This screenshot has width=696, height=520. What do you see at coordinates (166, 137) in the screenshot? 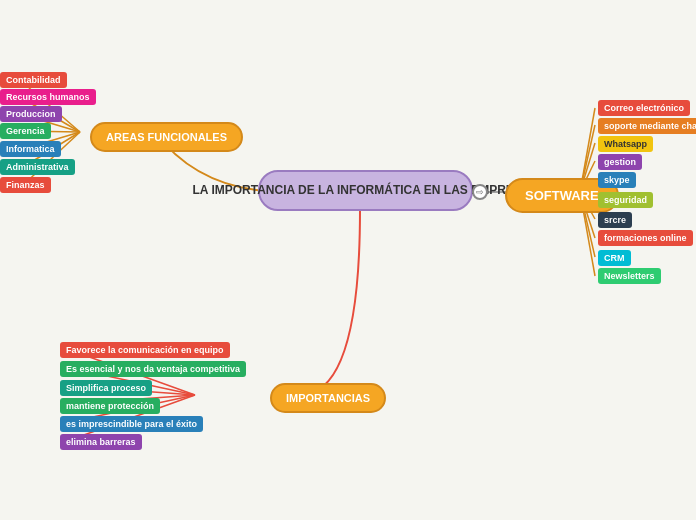
I see `areas-node: AREAS FUNCIONALES` at bounding box center [166, 137].